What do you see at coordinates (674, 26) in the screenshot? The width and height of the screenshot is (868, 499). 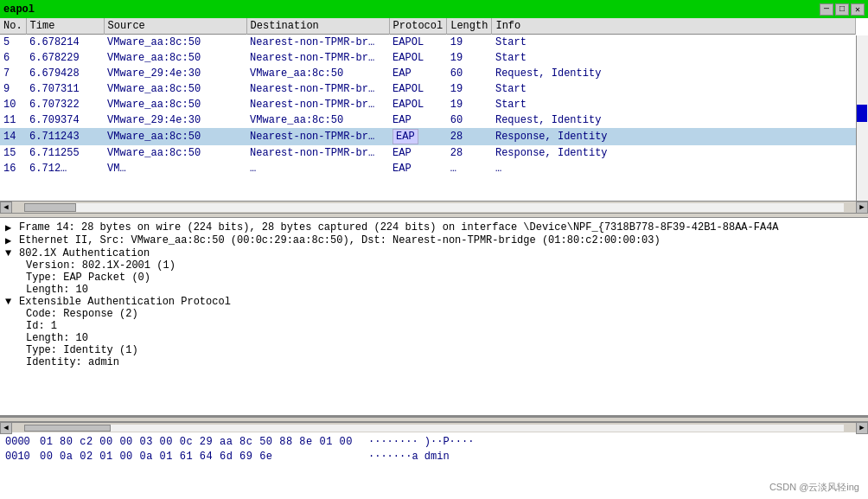 I see `col-header-info: Info` at bounding box center [674, 26].